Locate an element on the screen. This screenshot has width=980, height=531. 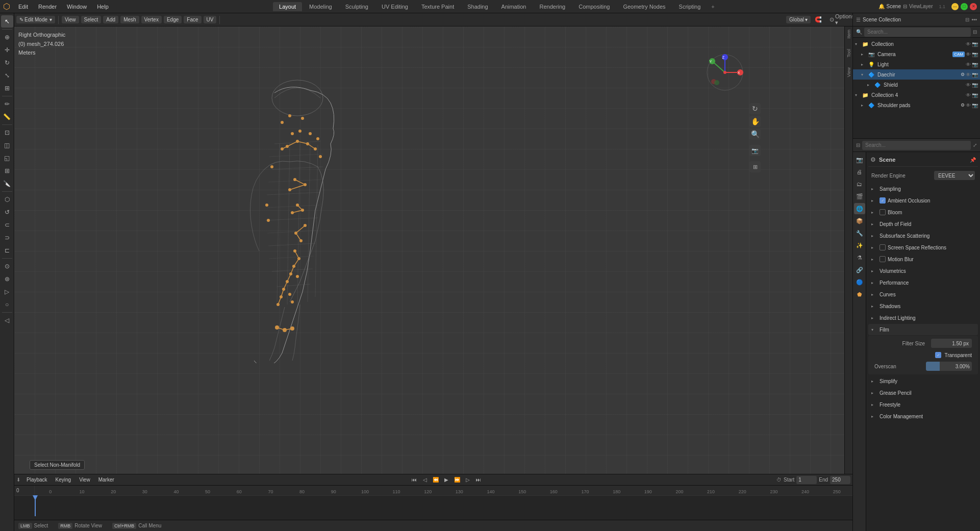
section-freestyle: ▸ Freestyle is located at coordinates (923, 404).